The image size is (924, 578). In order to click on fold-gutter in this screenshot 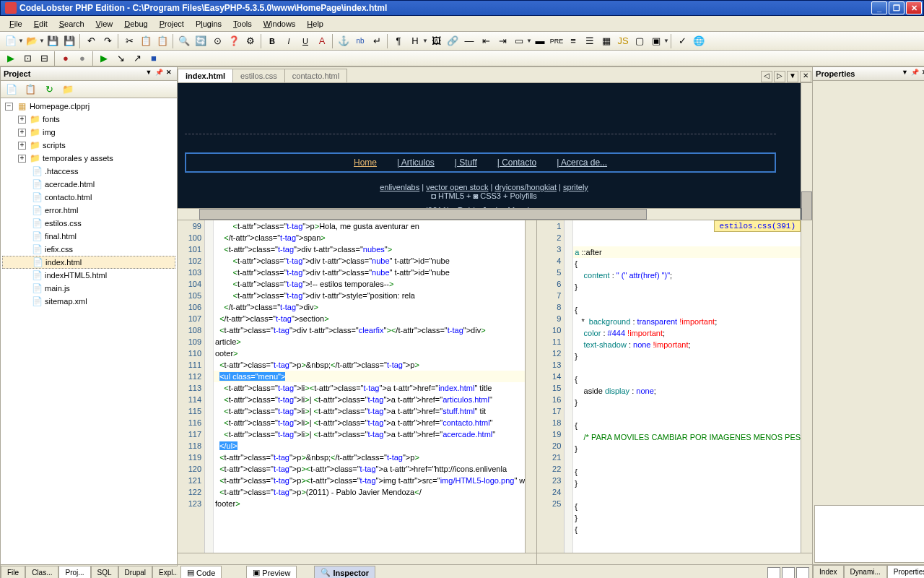, I will do `click(209, 387)`.